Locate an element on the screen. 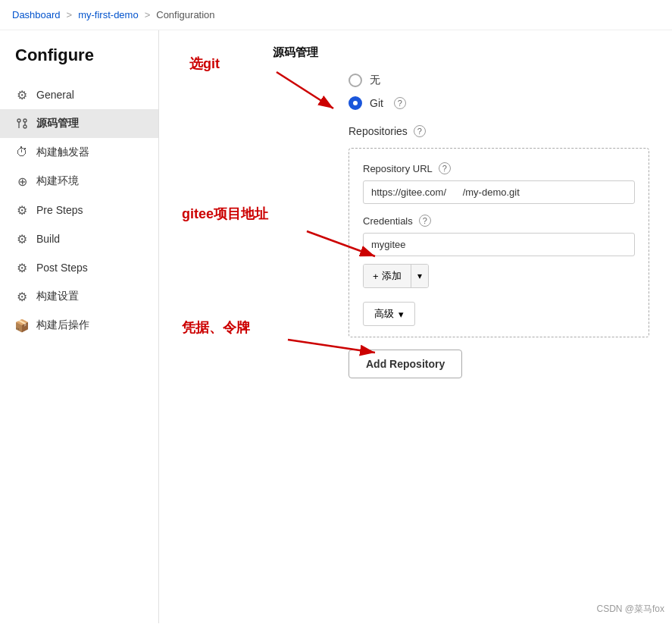  repositories-label: Repositories is located at coordinates (378, 131).